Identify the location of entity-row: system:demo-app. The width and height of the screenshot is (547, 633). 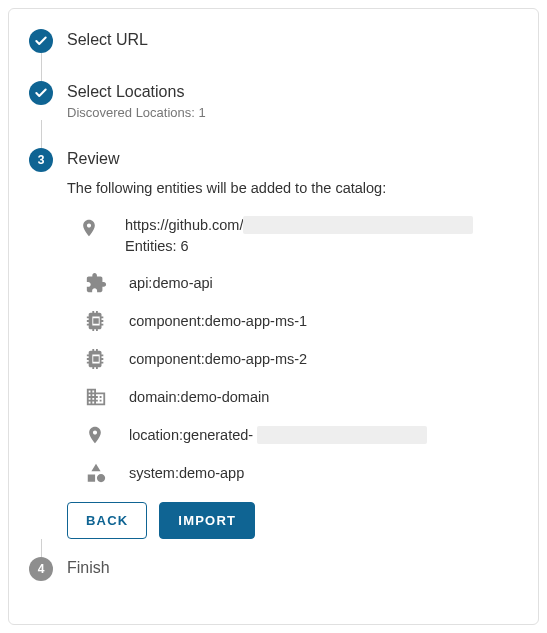
(302, 473).